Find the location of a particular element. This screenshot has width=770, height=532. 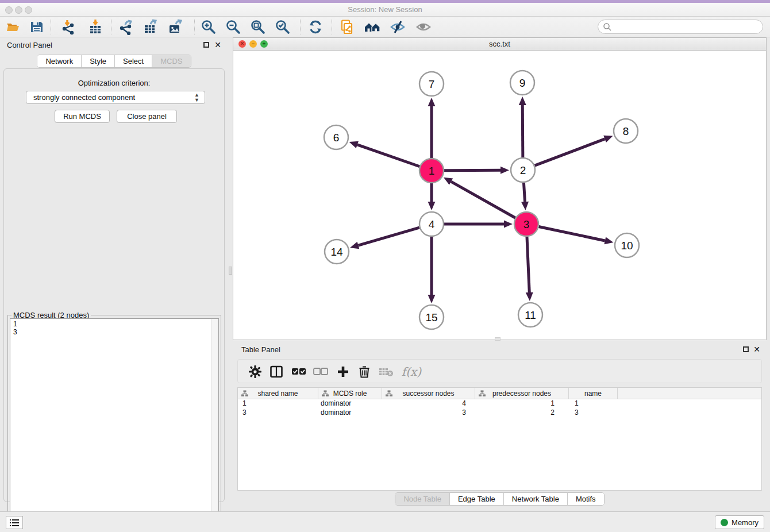

zoom-out-icon is located at coordinates (233, 27).